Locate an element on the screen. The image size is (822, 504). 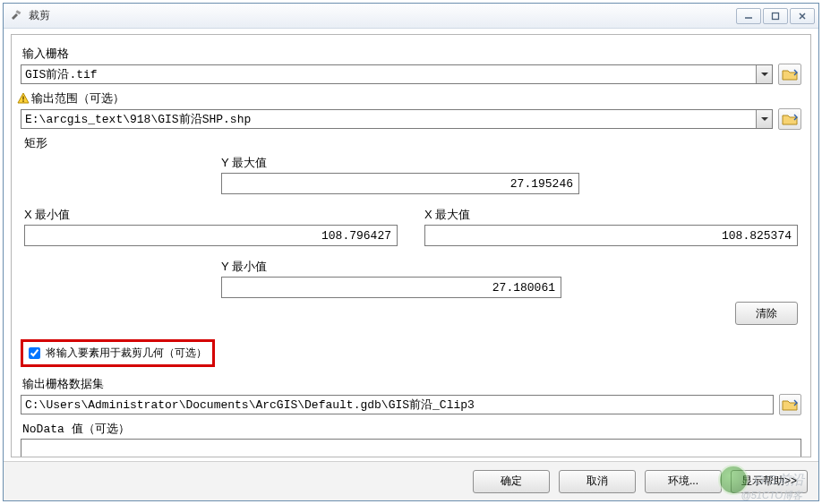
highlighted-option: 将输入要素用于裁剪几何（可选） is located at coordinates (118, 353).